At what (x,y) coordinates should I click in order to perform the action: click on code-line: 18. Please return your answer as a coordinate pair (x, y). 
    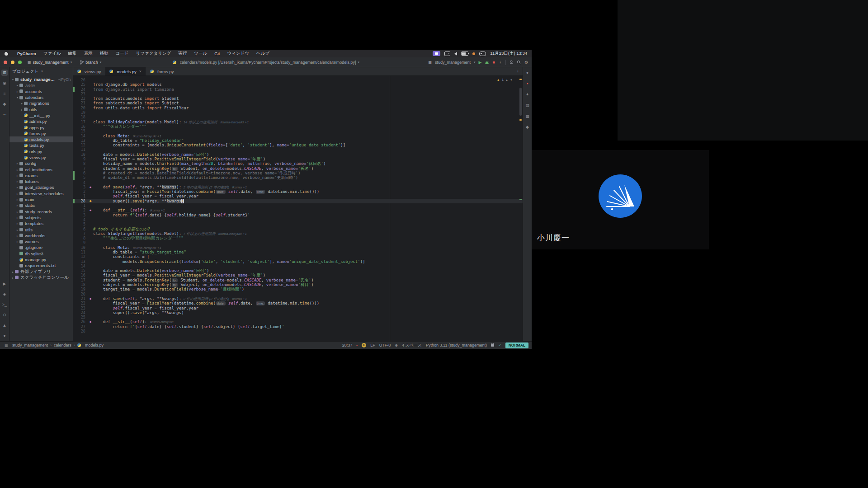
    Looking at the image, I should click on (298, 117).